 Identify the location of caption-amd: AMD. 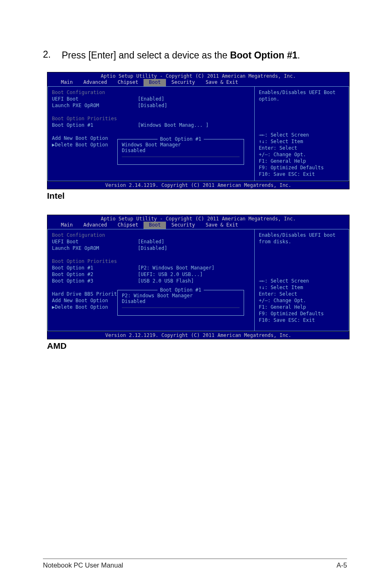
(197, 346).